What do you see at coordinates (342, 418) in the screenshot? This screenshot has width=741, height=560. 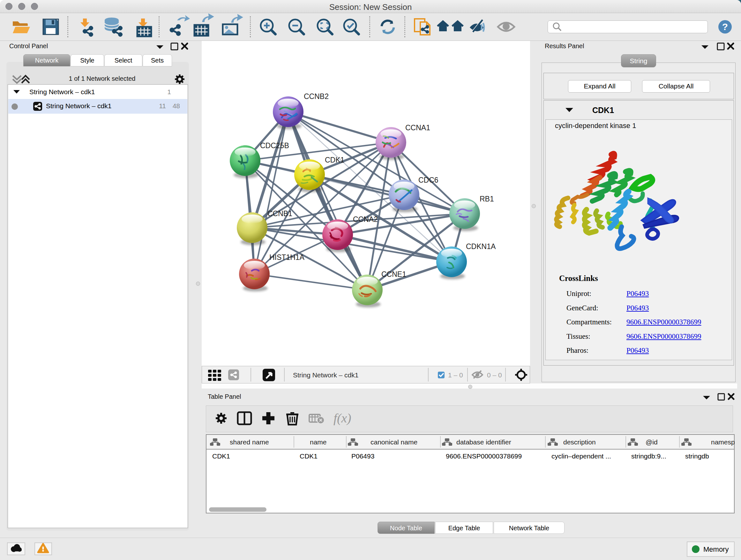 I see `svg-text: f(x)` at bounding box center [342, 418].